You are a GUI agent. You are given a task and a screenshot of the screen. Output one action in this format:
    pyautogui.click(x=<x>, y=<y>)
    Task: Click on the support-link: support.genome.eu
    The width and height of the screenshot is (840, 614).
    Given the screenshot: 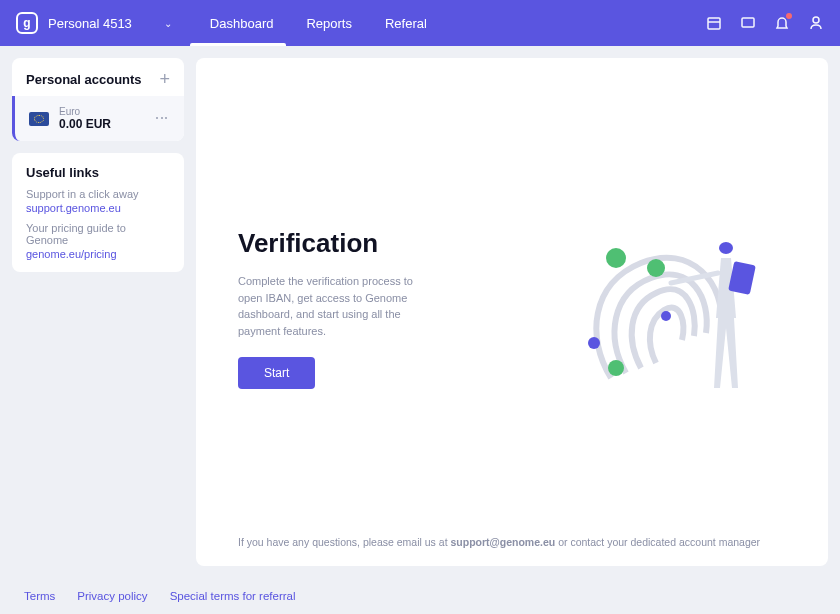 What is the action you would take?
    pyautogui.click(x=98, y=208)
    